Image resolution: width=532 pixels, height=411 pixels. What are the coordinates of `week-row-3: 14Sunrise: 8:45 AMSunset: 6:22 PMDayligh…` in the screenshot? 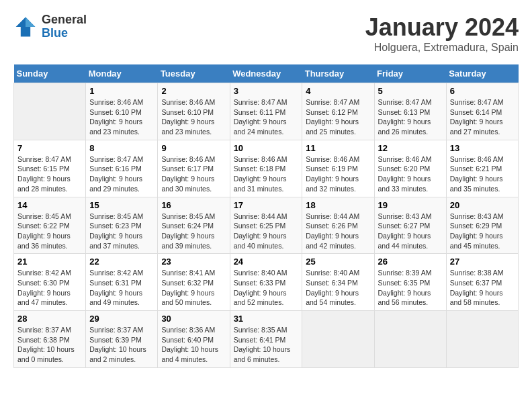 It's located at (266, 226).